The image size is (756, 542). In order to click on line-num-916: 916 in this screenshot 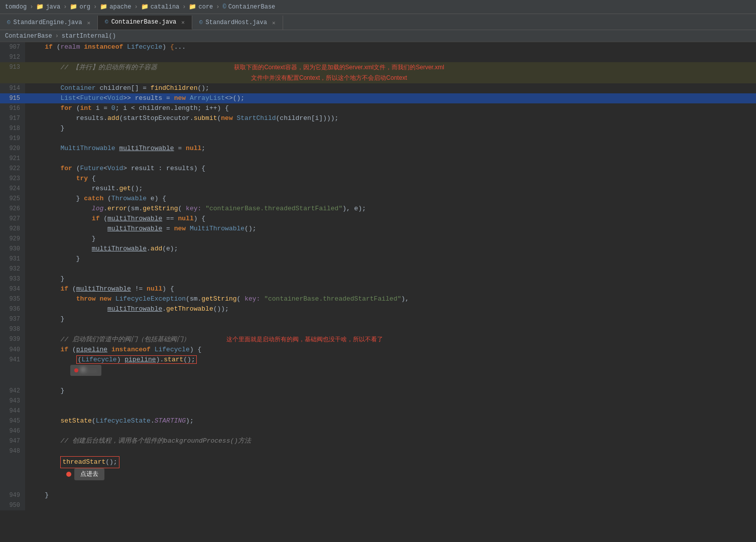, I will do `click(13, 108)`.